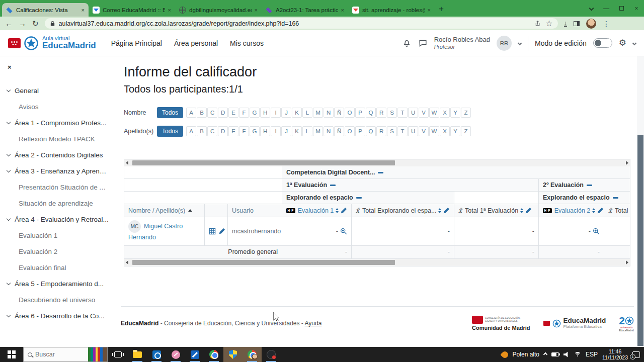 Image resolution: width=644 pixels, height=362 pixels. Describe the element at coordinates (202, 113) in the screenshot. I see `name-filter-letter-button: B` at that location.